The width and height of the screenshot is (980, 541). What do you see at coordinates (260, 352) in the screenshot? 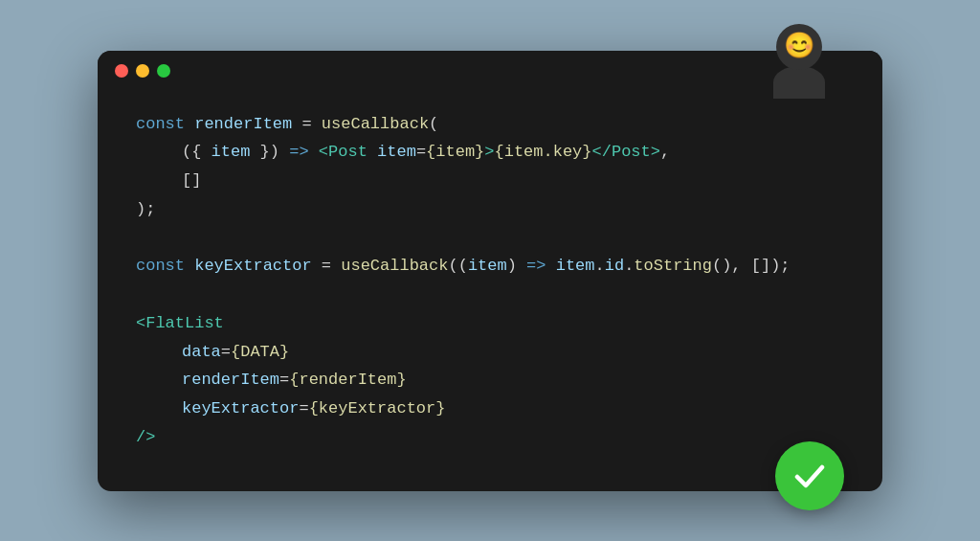
I see `val-data: {DATA}` at bounding box center [260, 352].